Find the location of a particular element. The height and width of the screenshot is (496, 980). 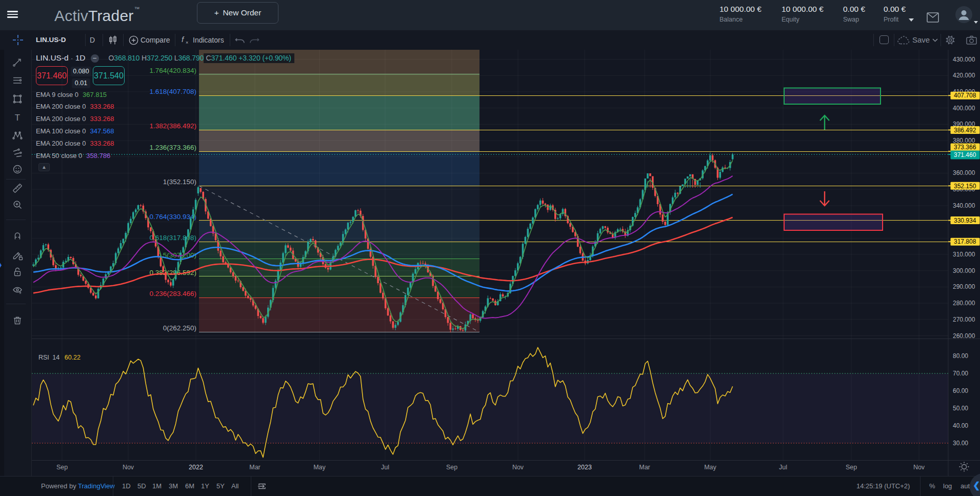

svg-text: 330.934 is located at coordinates (965, 221).